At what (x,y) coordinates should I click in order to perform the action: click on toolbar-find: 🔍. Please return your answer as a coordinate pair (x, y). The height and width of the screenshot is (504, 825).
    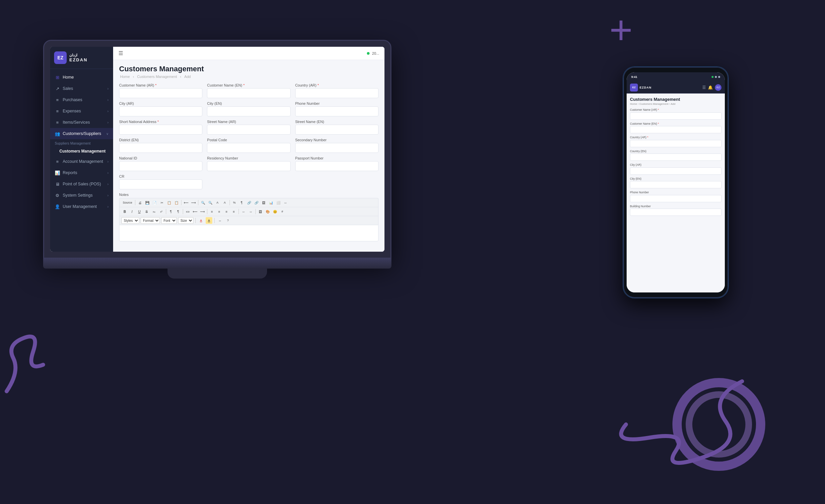
    Looking at the image, I should click on (203, 202).